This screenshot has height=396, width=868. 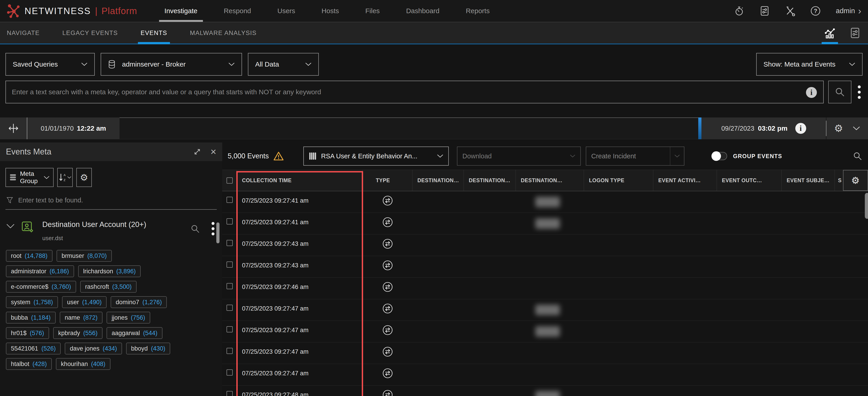 I want to click on meta-value-pill: e-commerce$(3,760), so click(x=41, y=286).